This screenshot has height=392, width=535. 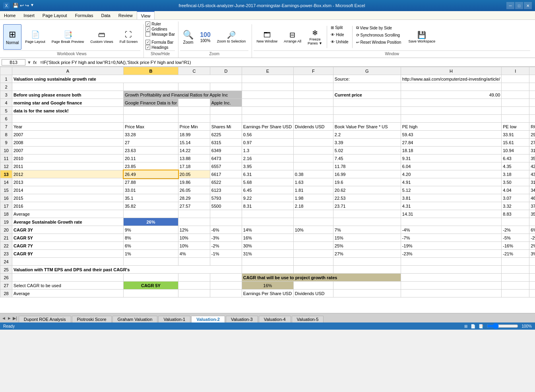 What do you see at coordinates (339, 35) in the screenshot?
I see `hide-btn: 👁 Hide` at bounding box center [339, 35].